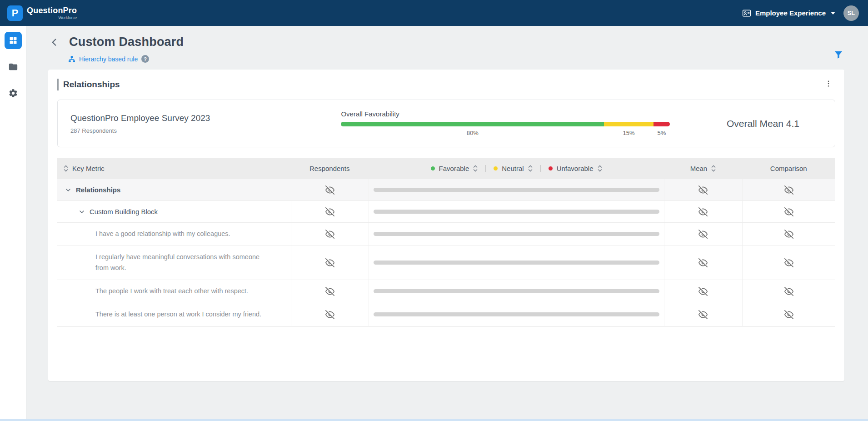  I want to click on favorability-labels: 80%15%5%, so click(505, 133).